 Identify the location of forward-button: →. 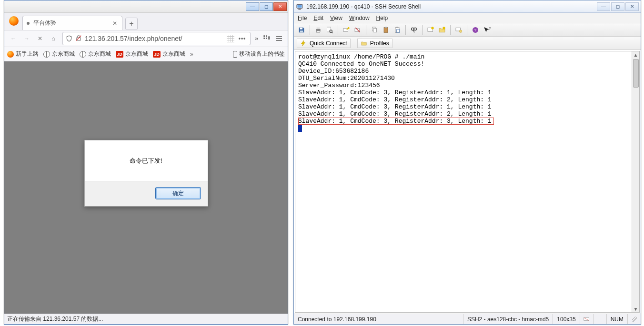
(27, 39).